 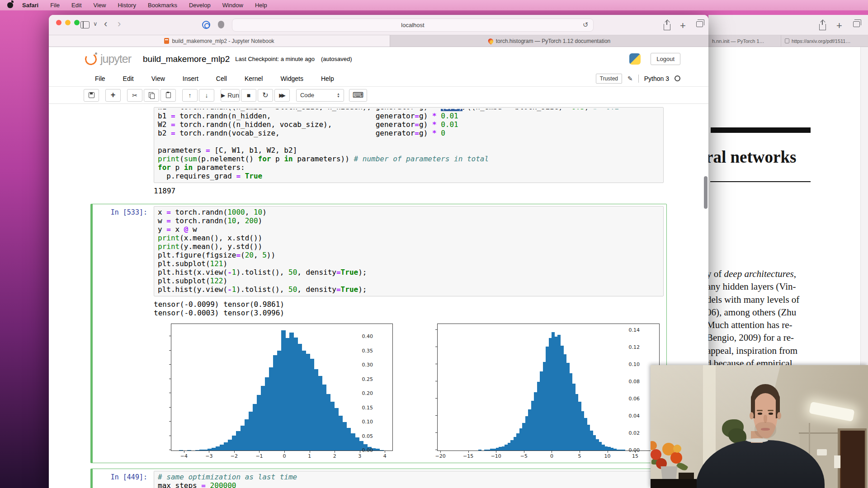 I want to click on command-palette-button: ⌨, so click(x=358, y=95).